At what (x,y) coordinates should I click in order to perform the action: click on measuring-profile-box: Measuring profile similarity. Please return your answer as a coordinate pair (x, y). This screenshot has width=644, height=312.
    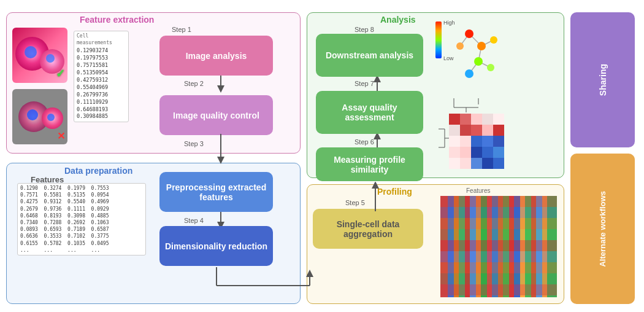
    Looking at the image, I should click on (369, 165).